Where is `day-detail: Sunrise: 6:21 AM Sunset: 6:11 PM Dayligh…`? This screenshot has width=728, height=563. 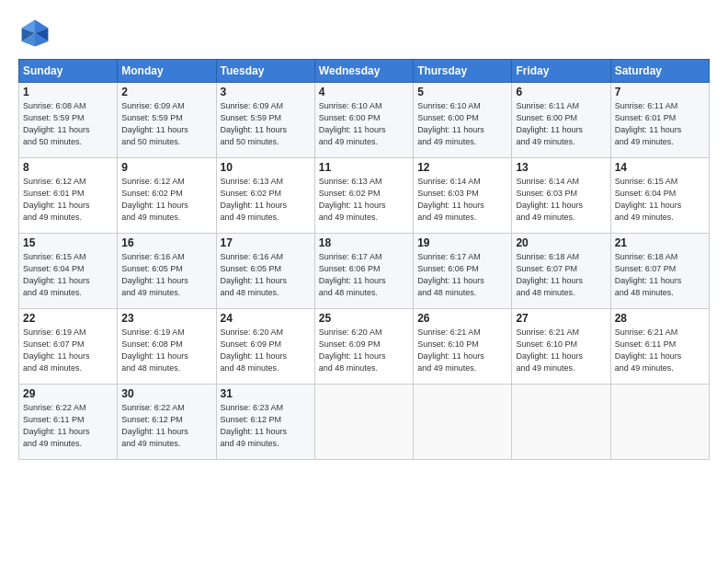
day-detail: Sunrise: 6:21 AM Sunset: 6:11 PM Dayligh… is located at coordinates (660, 350).